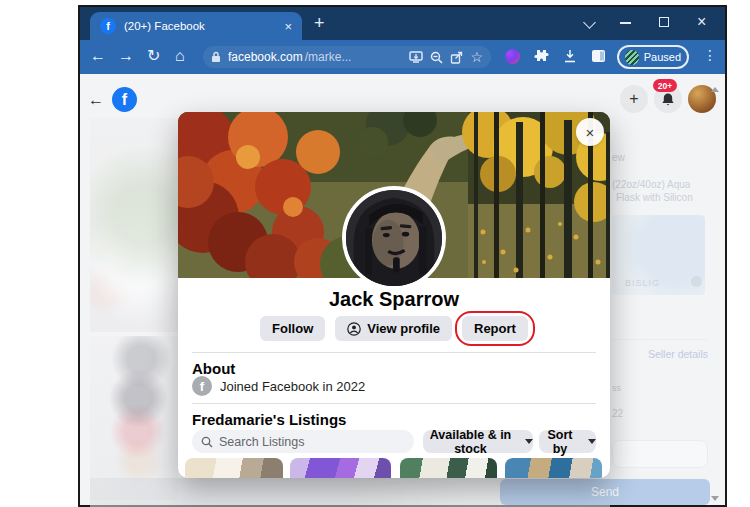 The width and height of the screenshot is (750, 507). I want to click on action-button-row: Follow View profile Report, so click(394, 328).